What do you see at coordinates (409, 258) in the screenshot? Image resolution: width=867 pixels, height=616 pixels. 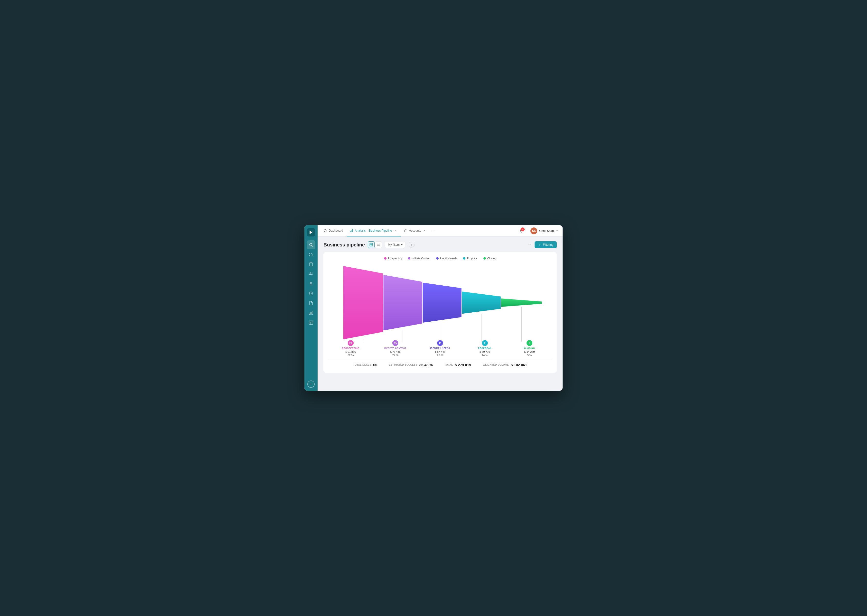 I see `legend-dot-initiate-contact` at bounding box center [409, 258].